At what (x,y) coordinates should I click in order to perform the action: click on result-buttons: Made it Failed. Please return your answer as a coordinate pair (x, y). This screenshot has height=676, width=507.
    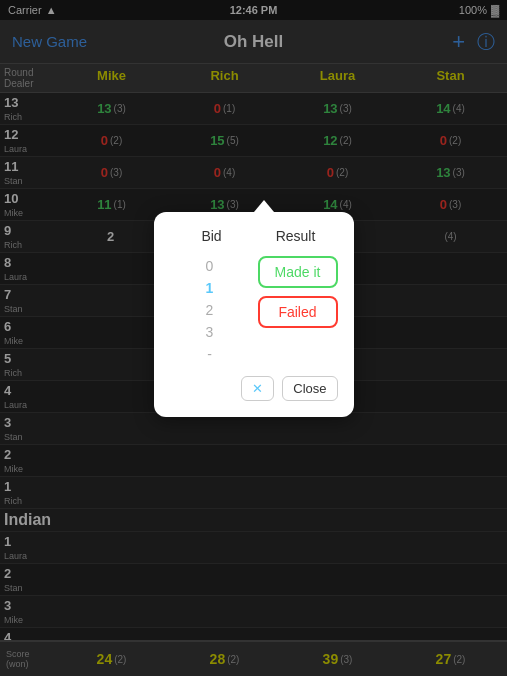
    Looking at the image, I should click on (298, 304).